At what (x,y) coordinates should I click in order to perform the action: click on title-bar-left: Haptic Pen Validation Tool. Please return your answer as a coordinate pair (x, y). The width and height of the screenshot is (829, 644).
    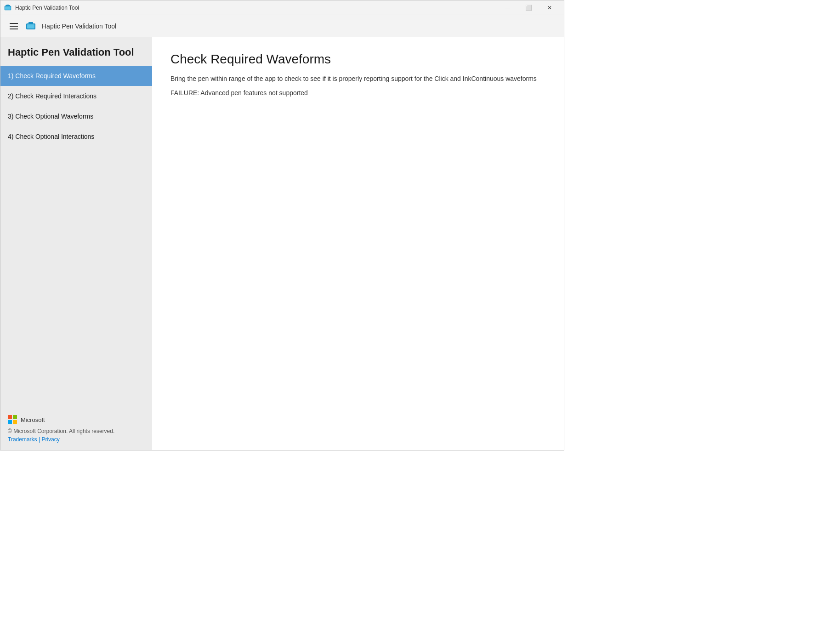
    Looking at the image, I should click on (41, 8).